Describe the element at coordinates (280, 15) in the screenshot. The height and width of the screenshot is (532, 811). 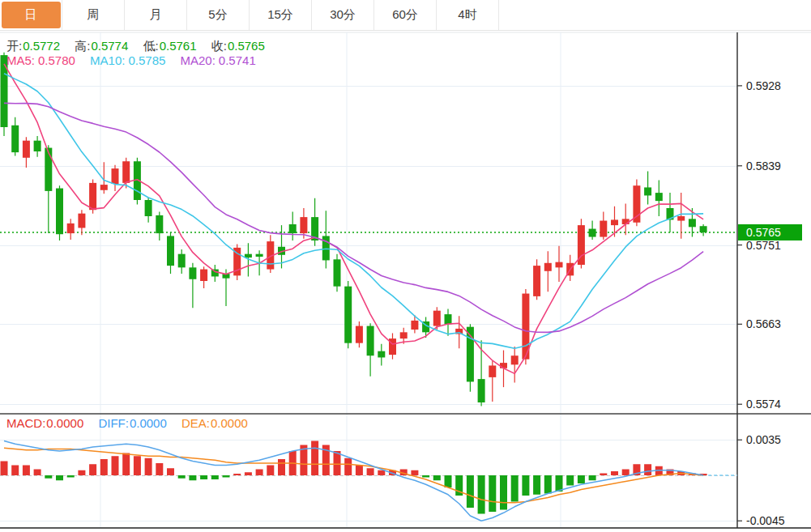
I see `tab-15min: 15分` at that location.